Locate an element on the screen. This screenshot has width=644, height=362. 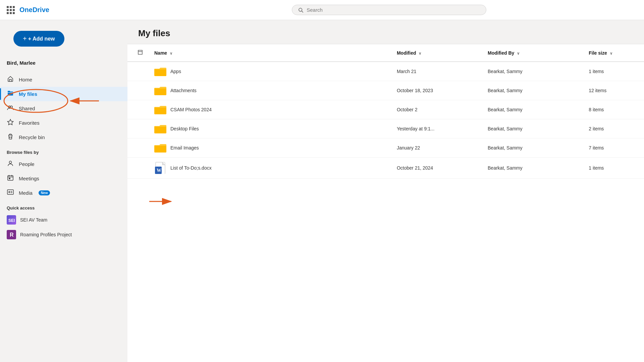
roaming-label: Roaming Profiles Project is located at coordinates (46, 235).